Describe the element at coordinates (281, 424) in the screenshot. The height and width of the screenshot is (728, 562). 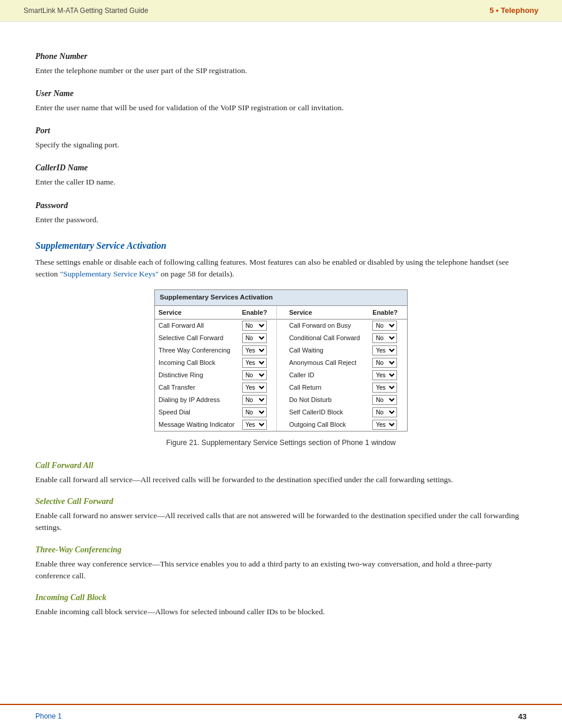
I see `table-row: Message Waiting IndicatorYesNoOutgoing C…` at that location.